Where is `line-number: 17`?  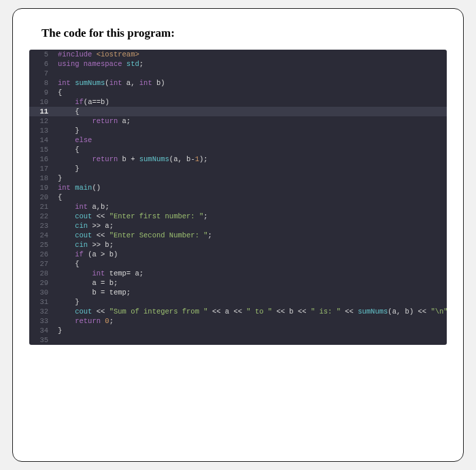 line-number: 17 is located at coordinates (41, 169).